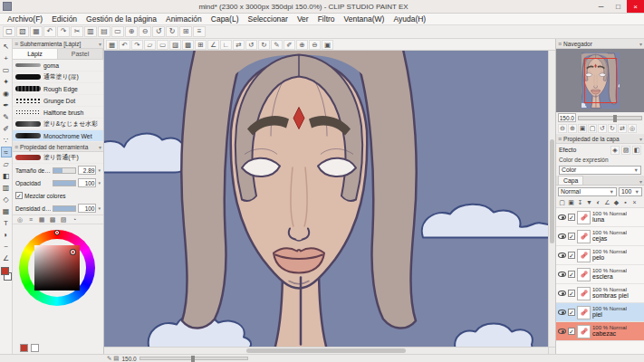 Image resolution: width=644 pixels, height=362 pixels. I want to click on eyedropper-tool: ◉, so click(6, 93).